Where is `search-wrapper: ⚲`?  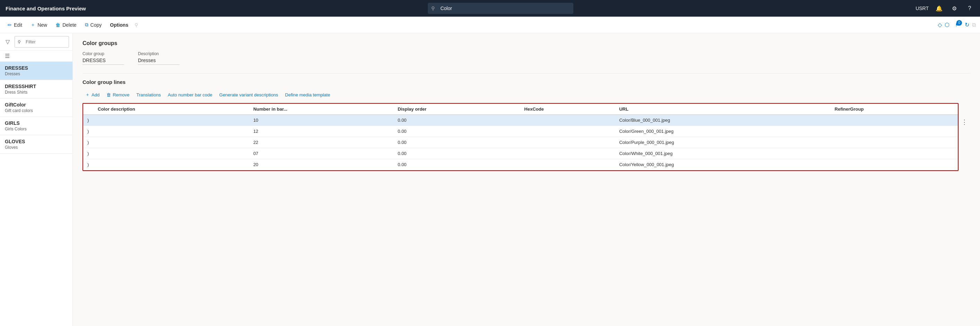
search-wrapper: ⚲ is located at coordinates (501, 8).